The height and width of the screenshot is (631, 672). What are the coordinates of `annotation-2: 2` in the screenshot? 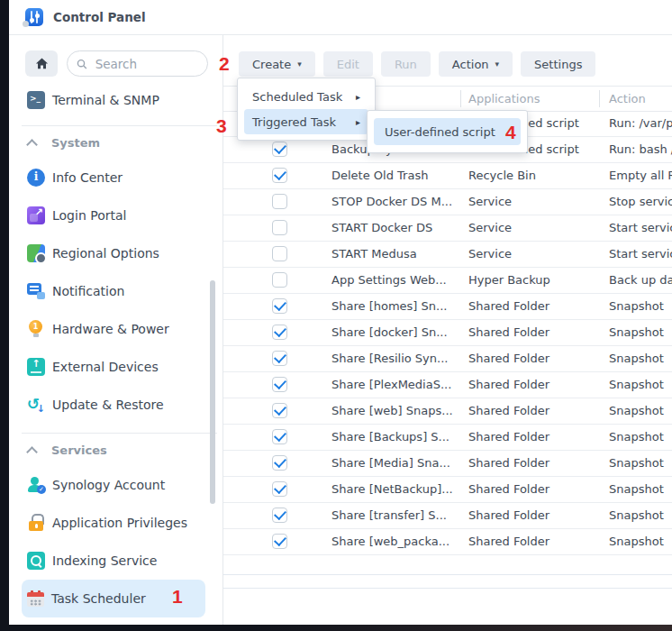 It's located at (224, 63).